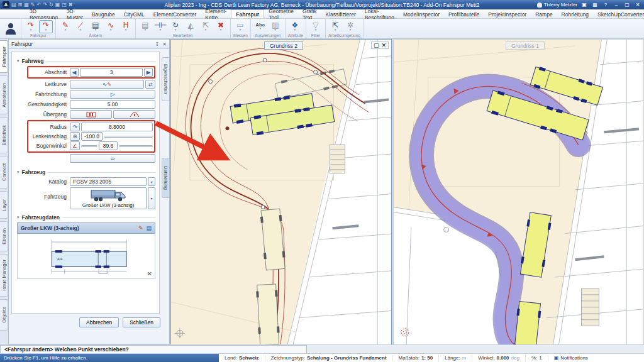  Describe the element at coordinates (108, 146) in the screenshot. I see `bogenwinkel-input: 89.6` at that location.